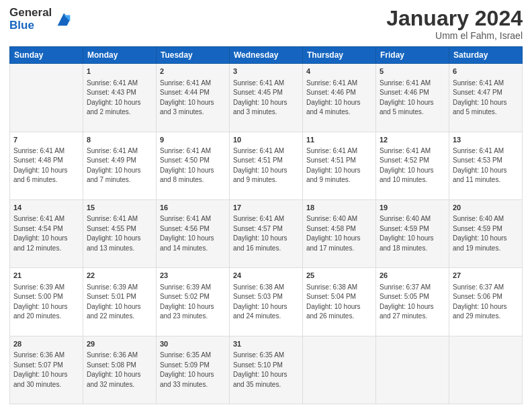  I want to click on weekday-header-monday: Monday, so click(120, 55).